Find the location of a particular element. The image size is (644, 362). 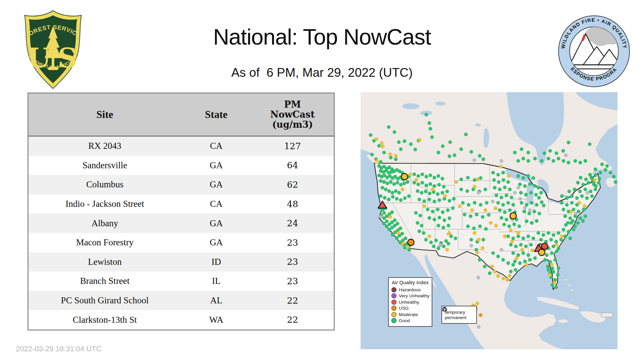

cell-value: 48 is located at coordinates (292, 204).